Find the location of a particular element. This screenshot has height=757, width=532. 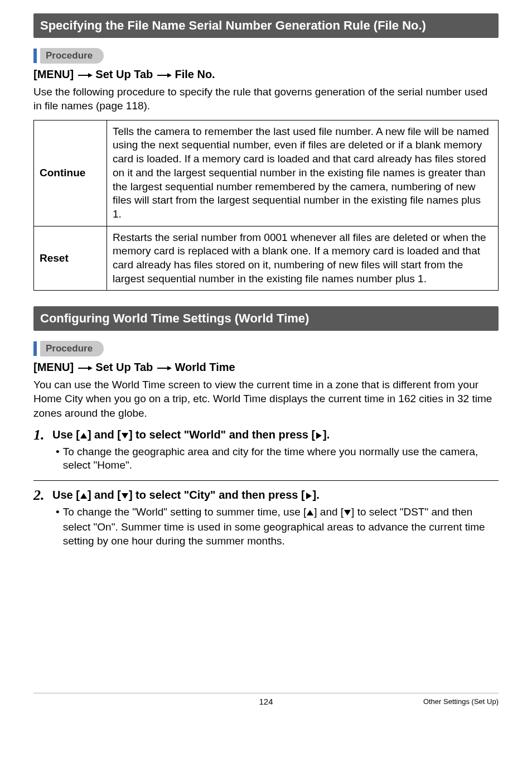

step-2: 2. Use [] and [] to select "City" and th… is located at coordinates (266, 518).